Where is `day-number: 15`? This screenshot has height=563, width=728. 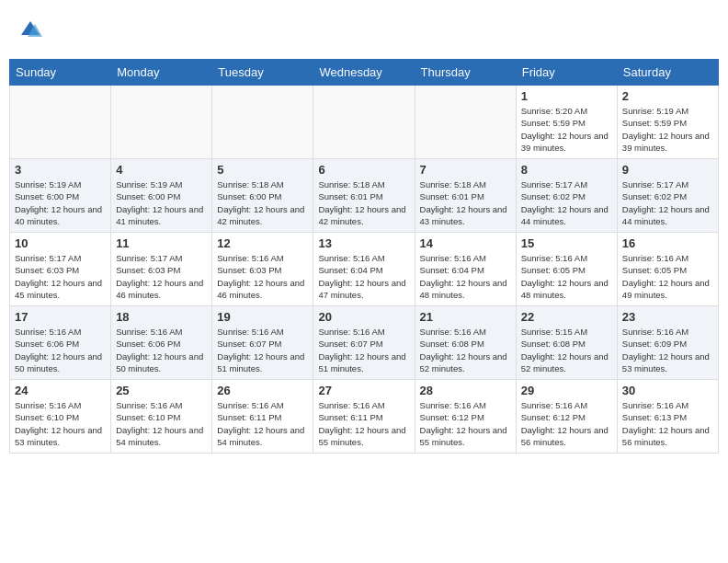 day-number: 15 is located at coordinates (566, 243).